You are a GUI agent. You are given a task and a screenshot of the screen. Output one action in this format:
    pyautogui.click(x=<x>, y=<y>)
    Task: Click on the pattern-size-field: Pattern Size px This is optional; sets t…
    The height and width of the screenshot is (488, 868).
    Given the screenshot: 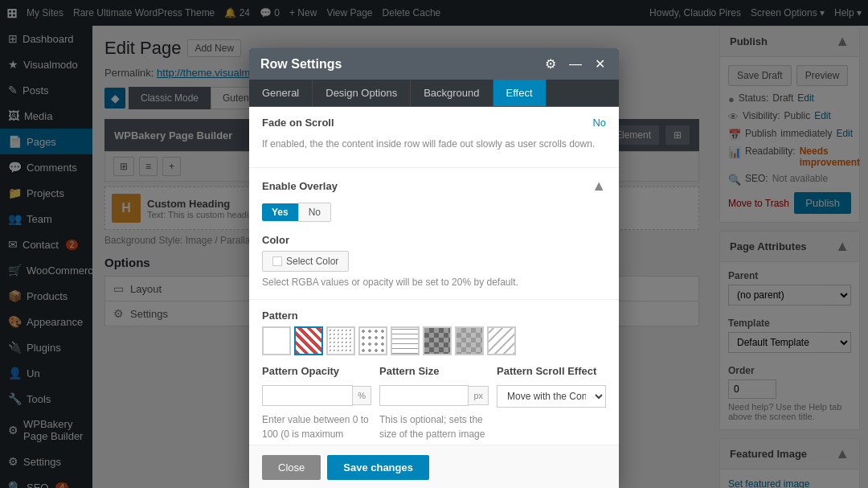 What is the action you would take?
    pyautogui.click(x=434, y=405)
    